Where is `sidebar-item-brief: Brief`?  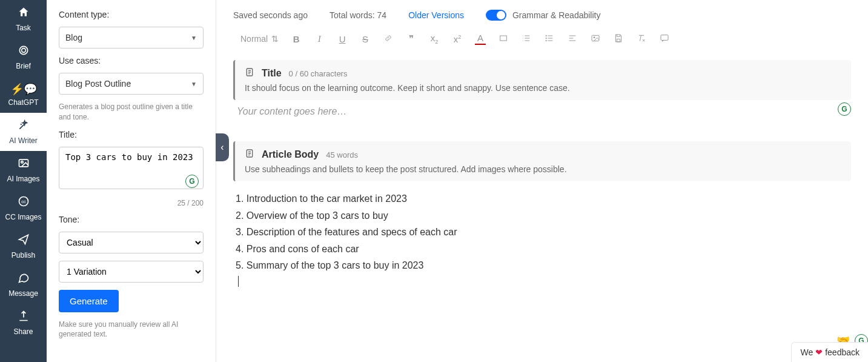 sidebar-item-brief: Brief is located at coordinates (23, 57).